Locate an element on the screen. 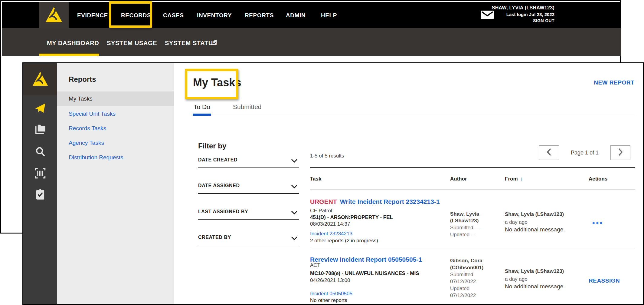 This screenshot has width=644, height=305. task-offense: 451(D) - ARSON:PROPERTY - FEL is located at coordinates (351, 217).